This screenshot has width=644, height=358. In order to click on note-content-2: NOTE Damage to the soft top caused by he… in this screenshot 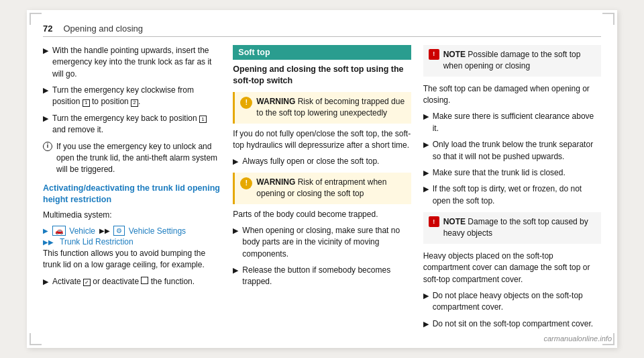, I will do `click(519, 228)`.